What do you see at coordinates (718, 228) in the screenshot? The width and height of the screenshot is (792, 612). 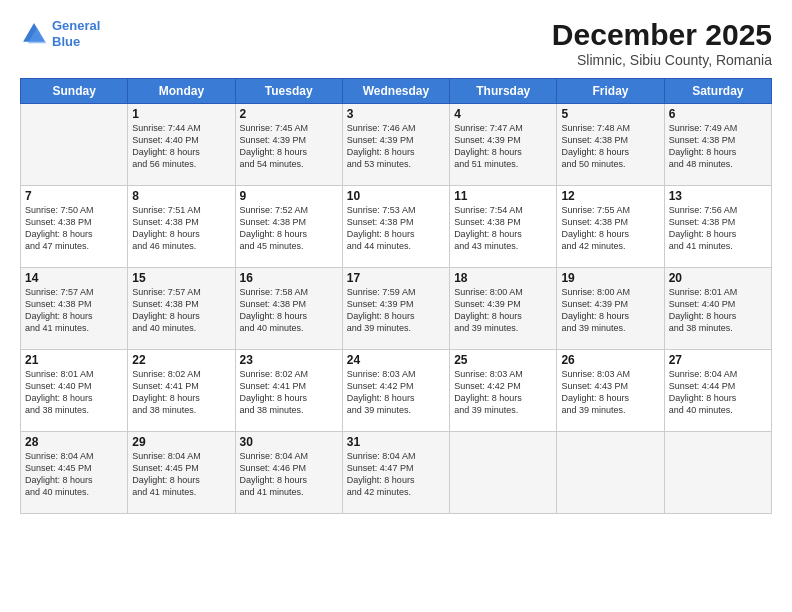 I see `day-info: Sunrise: 7:56 AMSunset: 4:38 PMDaylight:…` at bounding box center [718, 228].